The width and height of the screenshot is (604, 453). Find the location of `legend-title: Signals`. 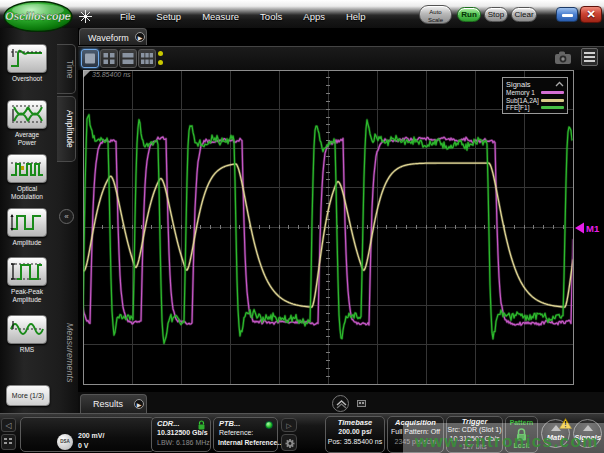

legend-title: Signals is located at coordinates (518, 84).